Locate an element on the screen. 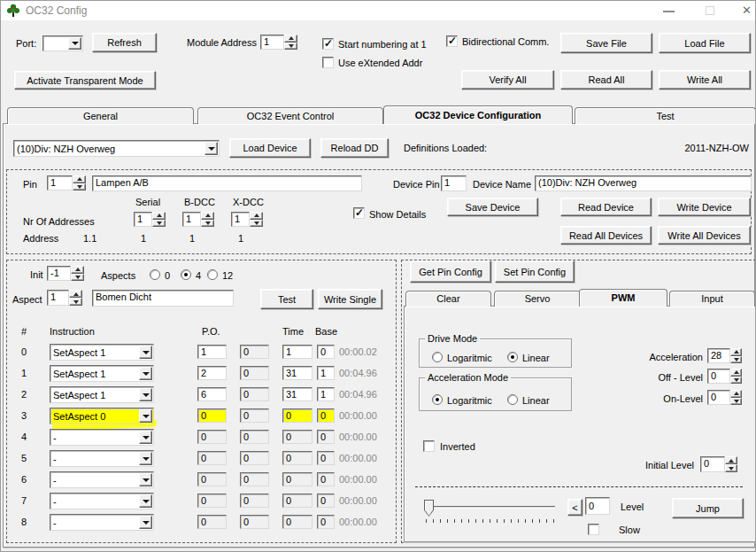  po-field: 2 is located at coordinates (212, 373).